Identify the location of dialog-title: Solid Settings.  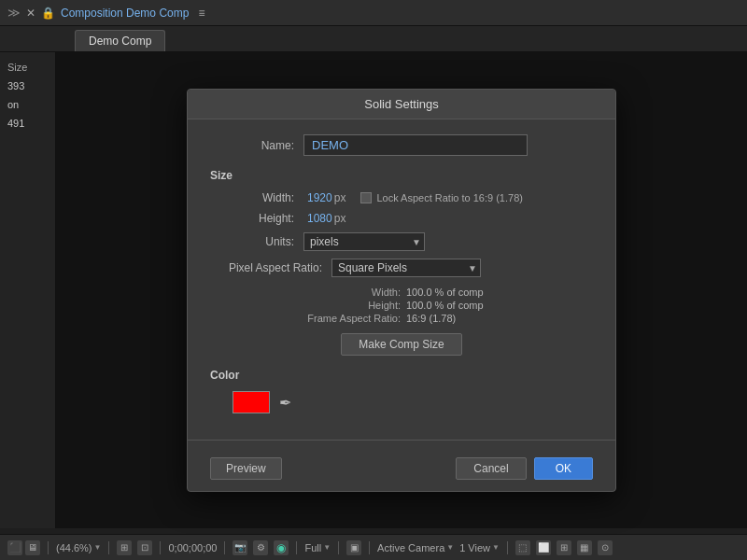
(402, 105).